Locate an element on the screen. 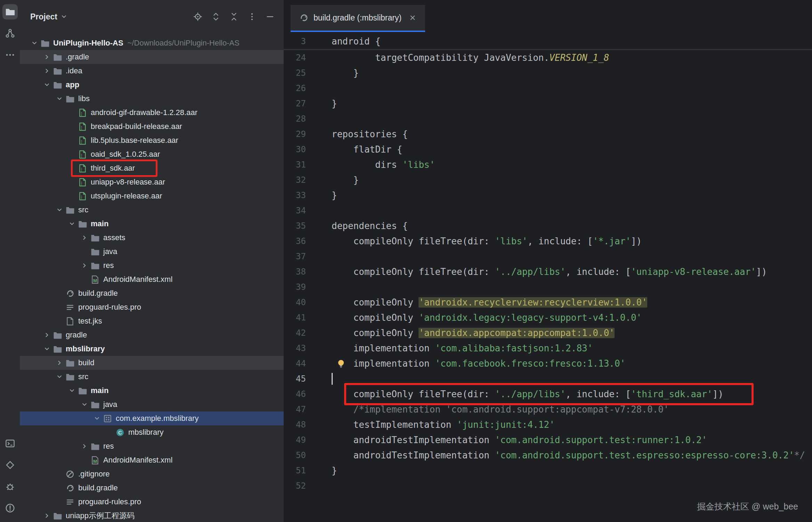 The width and height of the screenshot is (812, 522). line-number: 31 is located at coordinates (295, 165).